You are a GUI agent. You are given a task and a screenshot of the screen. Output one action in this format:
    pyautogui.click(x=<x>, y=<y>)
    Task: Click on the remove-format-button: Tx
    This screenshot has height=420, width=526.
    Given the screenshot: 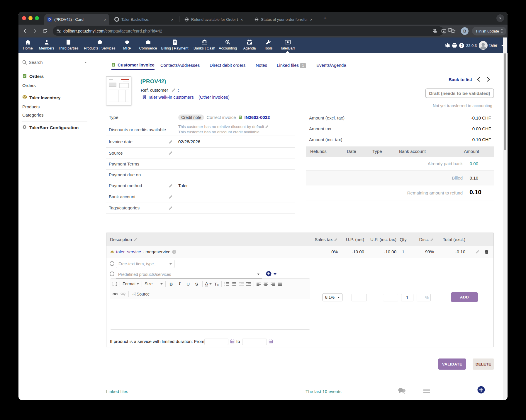 What is the action you would take?
    pyautogui.click(x=216, y=284)
    